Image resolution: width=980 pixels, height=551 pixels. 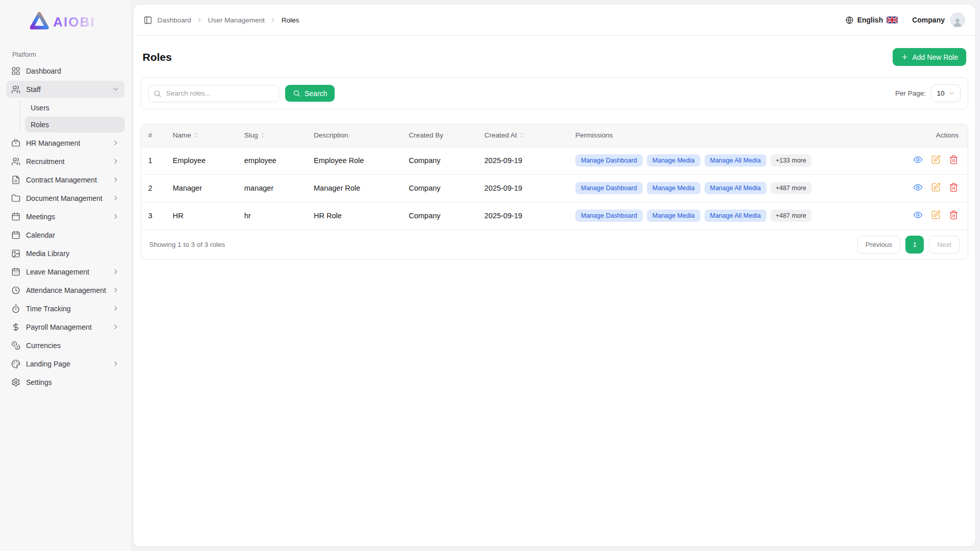 I want to click on add-new-role-button: Add New Role, so click(x=930, y=57).